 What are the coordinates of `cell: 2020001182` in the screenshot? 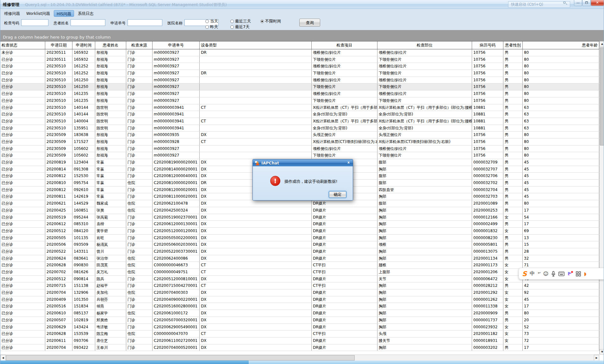 It's located at (488, 334).